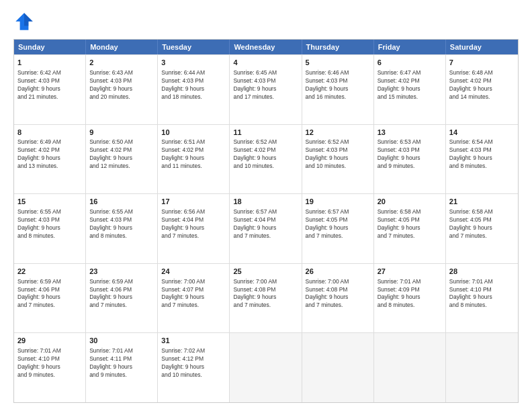  What do you see at coordinates (482, 133) in the screenshot?
I see `day-number: 14` at bounding box center [482, 133].